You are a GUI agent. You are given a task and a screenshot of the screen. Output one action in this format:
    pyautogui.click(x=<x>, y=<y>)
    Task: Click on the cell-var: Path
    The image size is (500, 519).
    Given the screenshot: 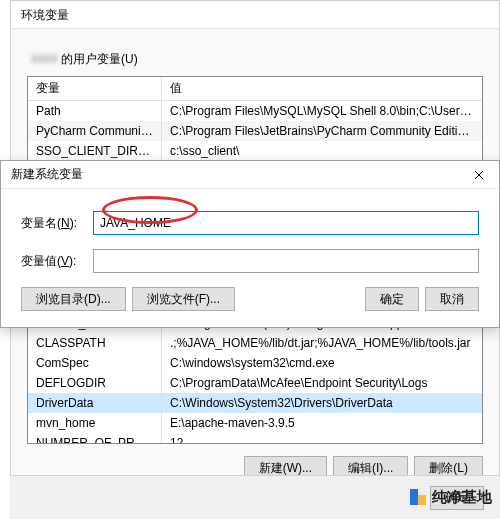 What is the action you would take?
    pyautogui.click(x=95, y=111)
    